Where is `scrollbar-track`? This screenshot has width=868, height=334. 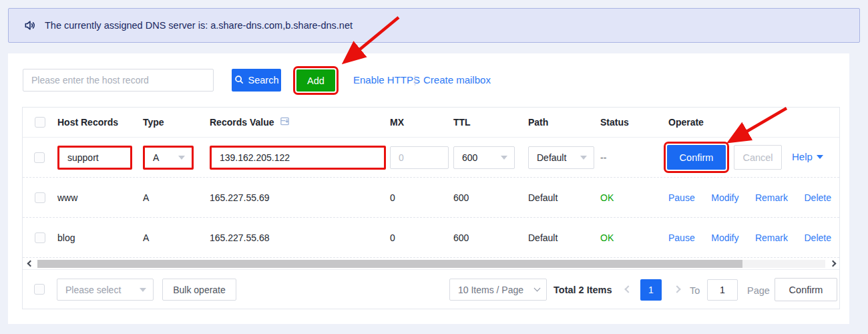
scrollbar-track is located at coordinates (431, 264).